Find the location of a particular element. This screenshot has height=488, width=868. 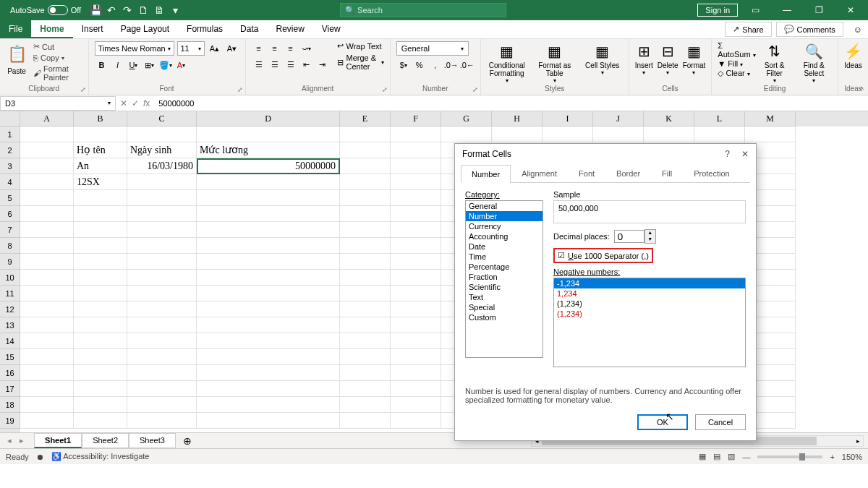

category-item: Custom is located at coordinates (504, 317).